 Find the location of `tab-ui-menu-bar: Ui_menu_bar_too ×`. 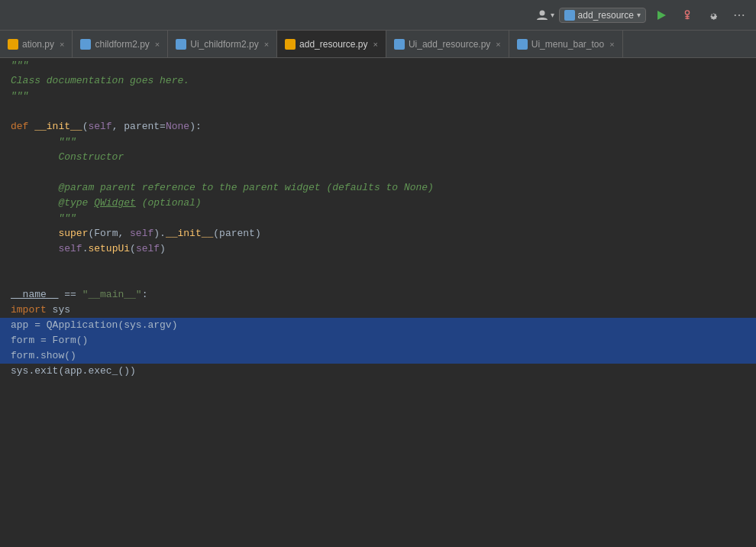

tab-ui-menu-bar: Ui_menu_bar_too × is located at coordinates (567, 44).